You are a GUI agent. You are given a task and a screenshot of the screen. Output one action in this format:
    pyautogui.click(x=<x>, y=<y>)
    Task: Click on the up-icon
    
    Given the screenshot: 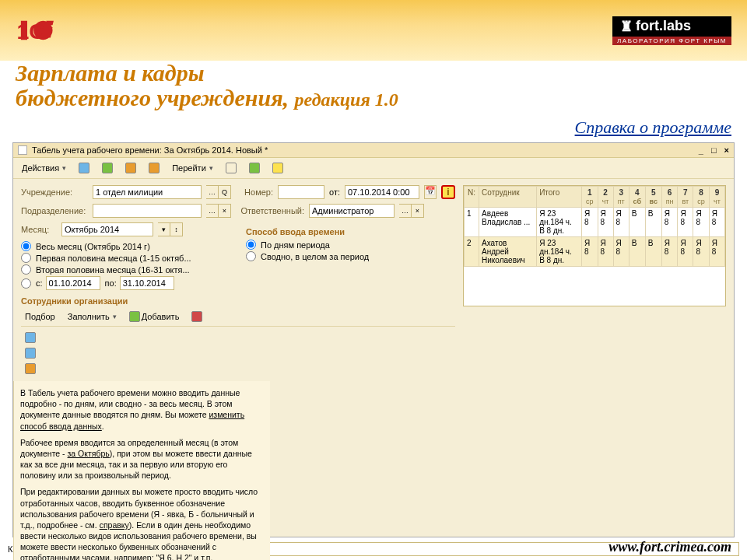 What is the action you would take?
    pyautogui.click(x=30, y=338)
    